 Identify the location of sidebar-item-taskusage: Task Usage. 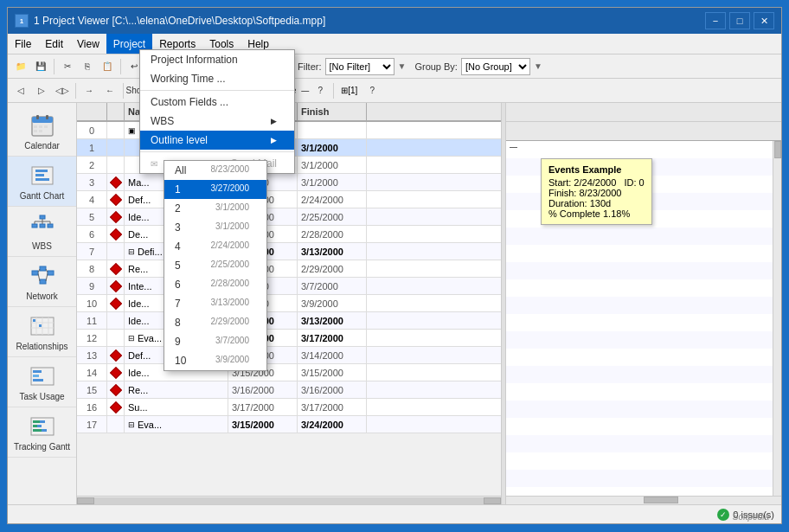
(42, 382).